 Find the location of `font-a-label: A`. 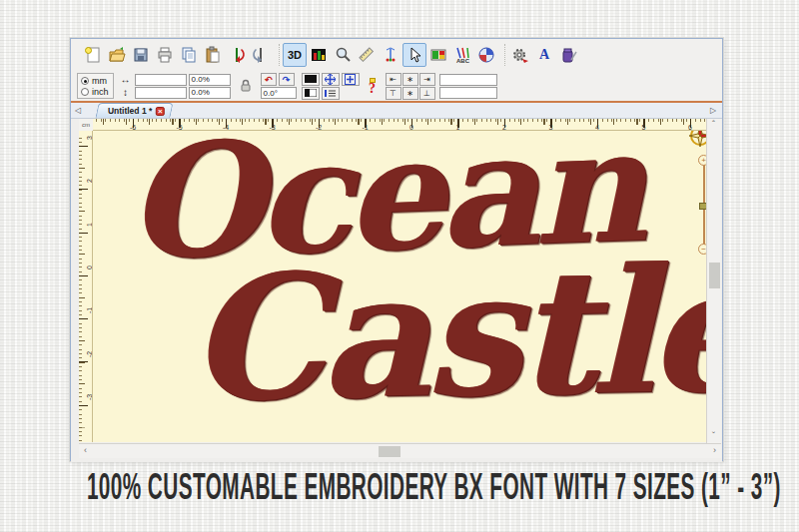

font-a-label: A is located at coordinates (544, 55).